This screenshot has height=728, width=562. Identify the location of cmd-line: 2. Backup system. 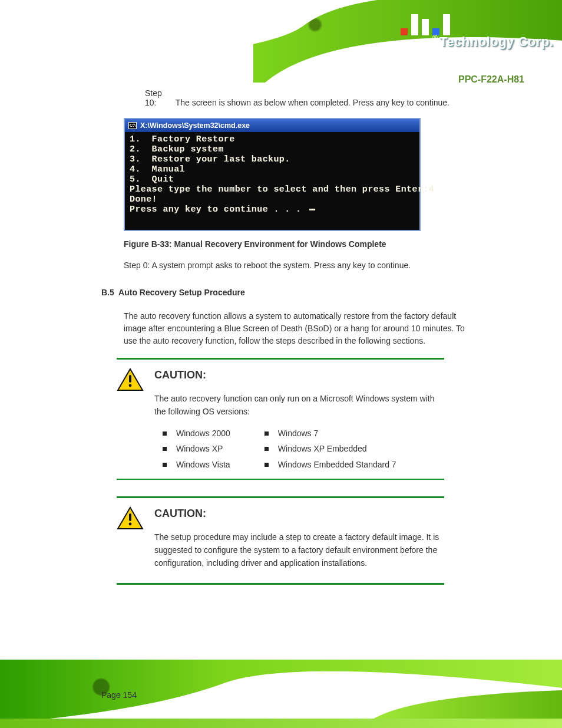
(272, 150).